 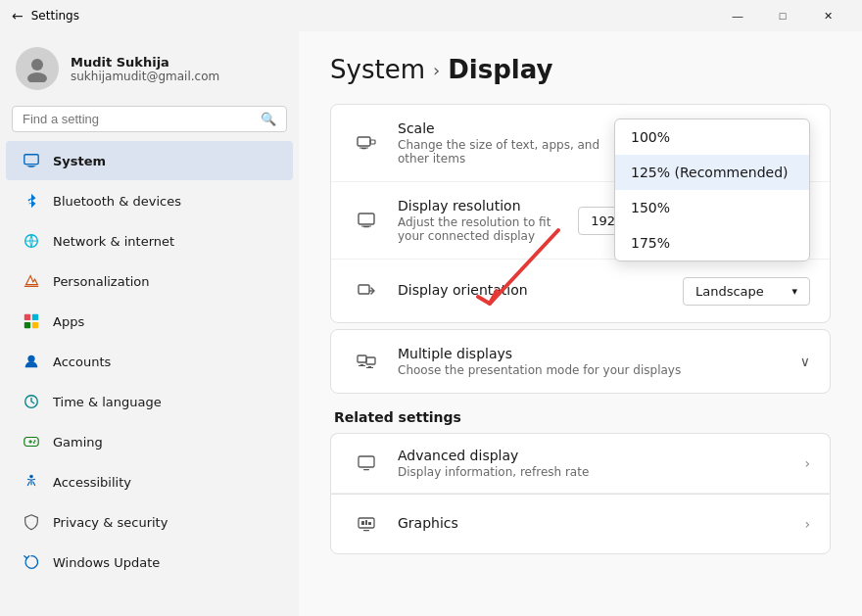 I want to click on resolution-desc: Adjust the resolution to fit your connec…, so click(x=488, y=229).